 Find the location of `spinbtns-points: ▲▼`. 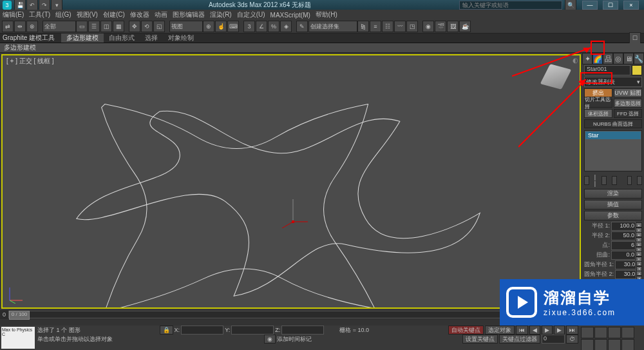

spinbtns-points: ▲▼ is located at coordinates (639, 246).